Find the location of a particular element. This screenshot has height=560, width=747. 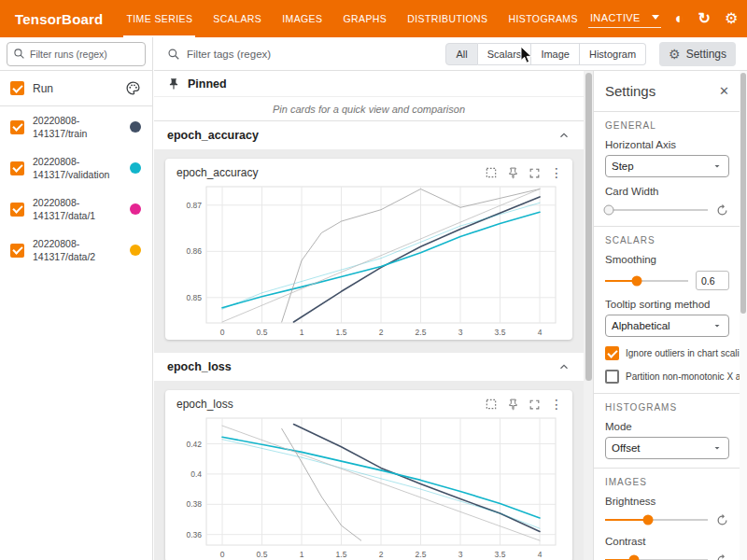

settings-title: Settings is located at coordinates (630, 91).